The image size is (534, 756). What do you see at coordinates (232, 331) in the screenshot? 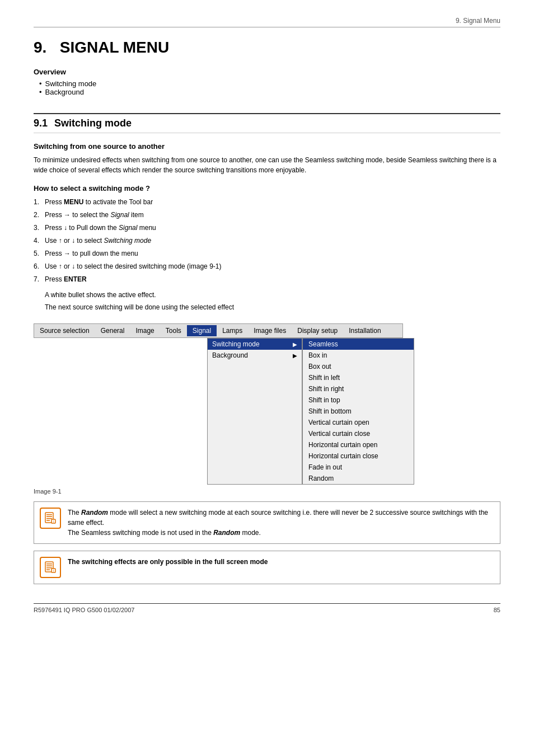
I see `menu-bar-lamps: Lamps` at bounding box center [232, 331].